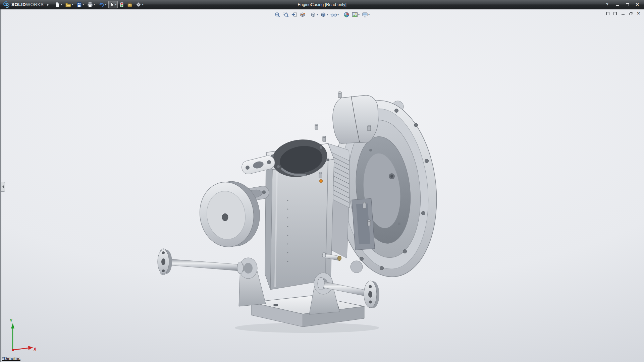 This screenshot has height=362, width=644. What do you see at coordinates (639, 13) in the screenshot?
I see `close-document-button: ✕` at bounding box center [639, 13].